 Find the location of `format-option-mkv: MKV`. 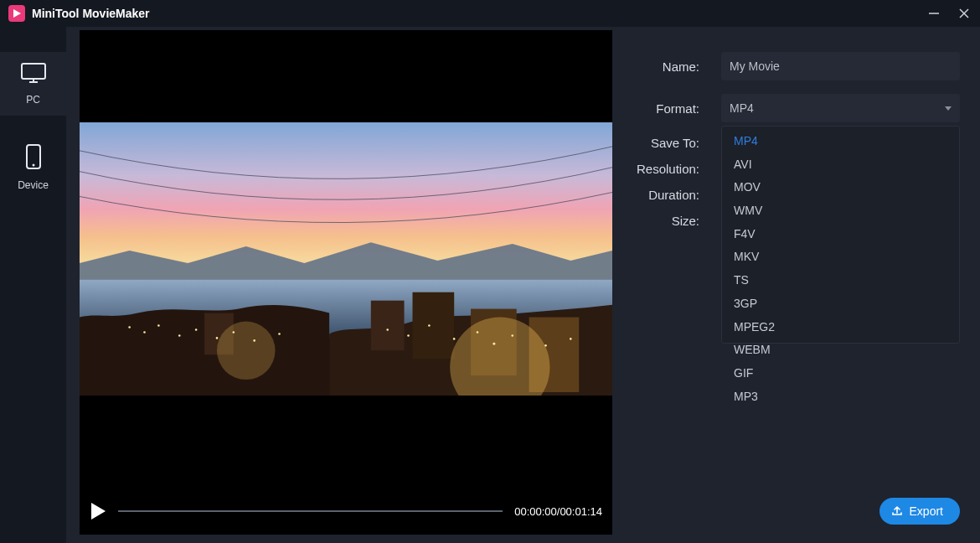

format-option-mkv: MKV is located at coordinates (841, 257).